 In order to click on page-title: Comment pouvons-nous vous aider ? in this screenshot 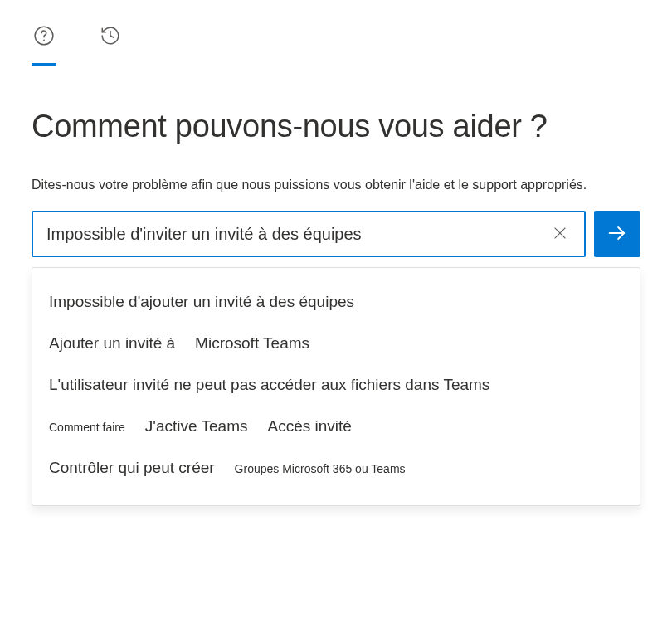, I will do `click(336, 126)`.